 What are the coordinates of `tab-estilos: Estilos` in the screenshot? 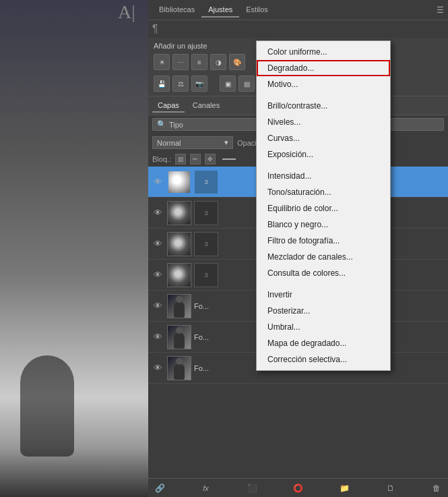 It's located at (257, 10).